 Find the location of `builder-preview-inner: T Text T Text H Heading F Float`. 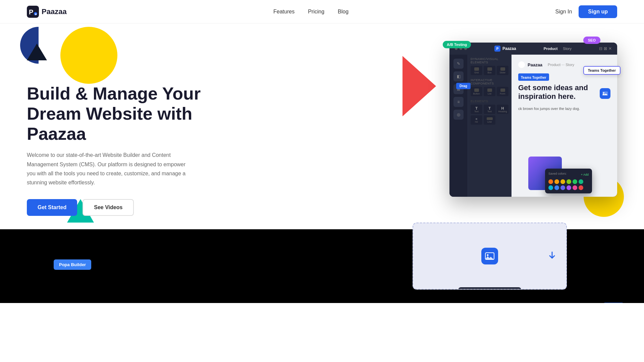

builder-preview-inner: T Text T Text H Heading F Float is located at coordinates (490, 256).